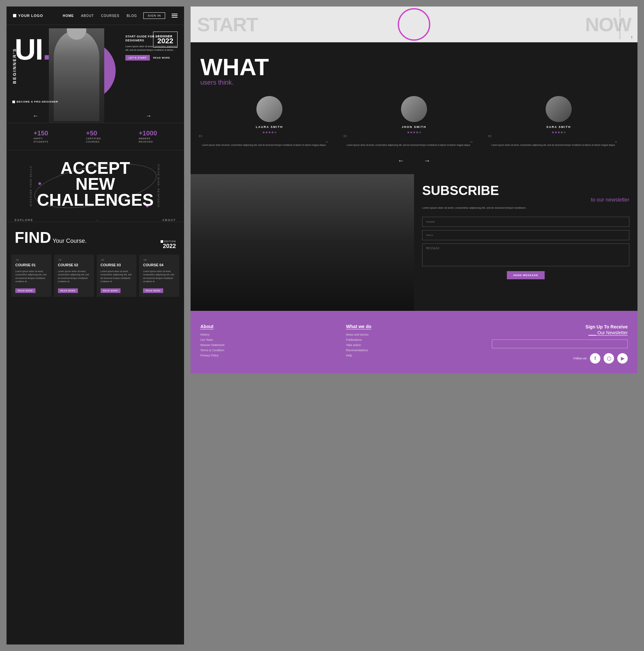 The width and height of the screenshot is (644, 651). What do you see at coordinates (31, 260) in the screenshot?
I see `course-1-num: .01` at bounding box center [31, 260].